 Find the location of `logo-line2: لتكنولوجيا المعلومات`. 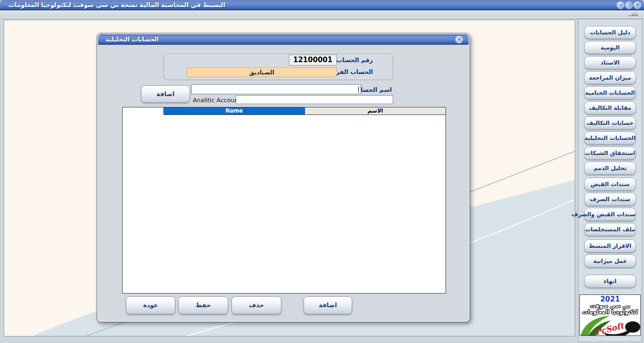

logo-line2: لتكنولوجيا المعلومات is located at coordinates (610, 312).